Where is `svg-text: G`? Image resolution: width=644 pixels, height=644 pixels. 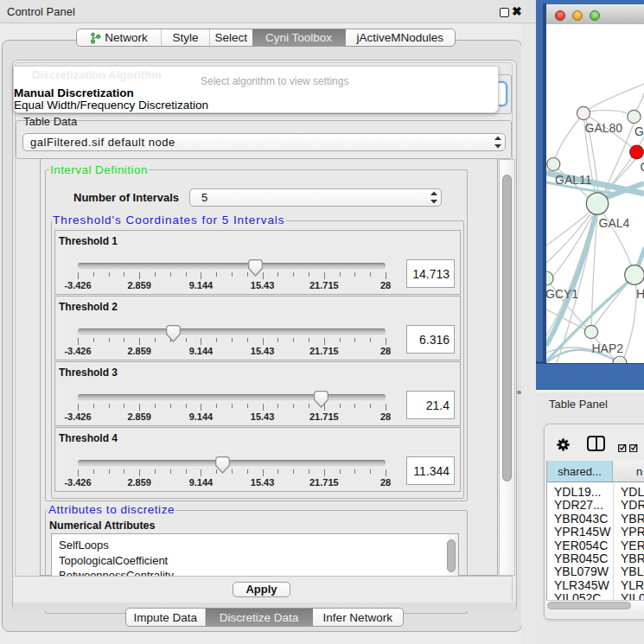 svg-text: G is located at coordinates (642, 167).